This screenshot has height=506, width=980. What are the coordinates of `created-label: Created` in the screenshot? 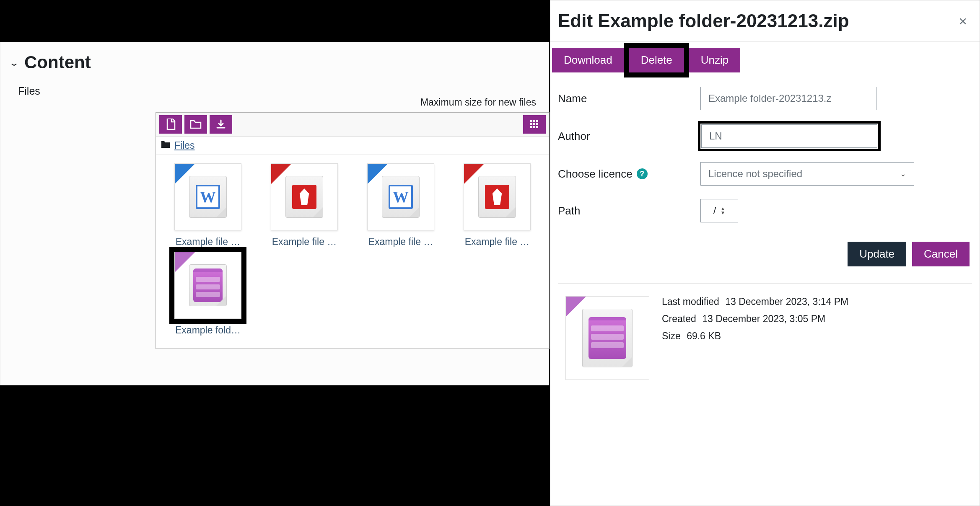 It's located at (679, 319).